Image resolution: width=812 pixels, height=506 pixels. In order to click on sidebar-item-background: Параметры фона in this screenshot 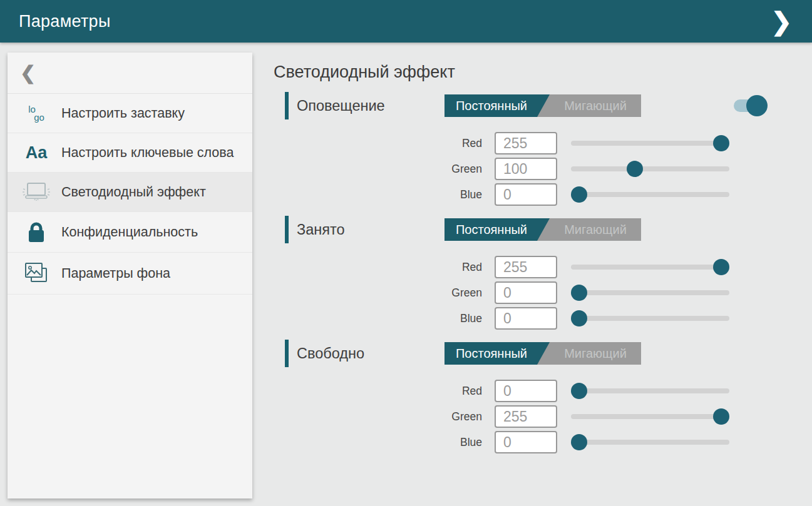, I will do `click(130, 274)`.